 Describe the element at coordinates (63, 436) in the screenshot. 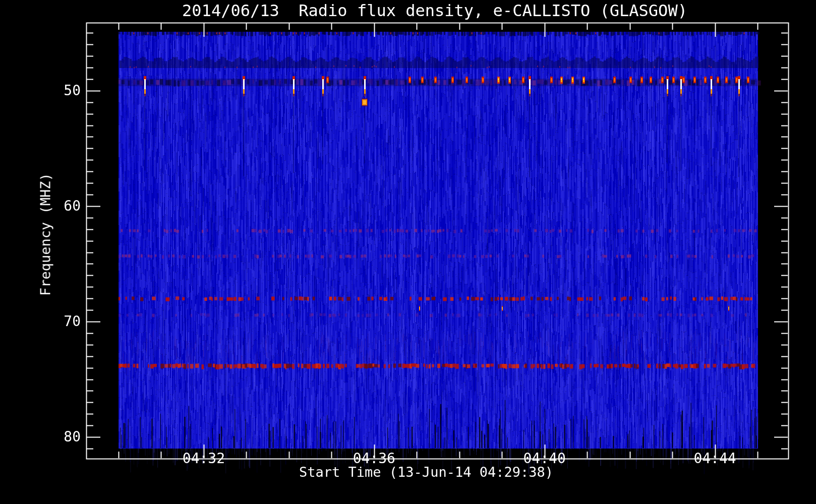

I see `y-tick-label: 80` at that location.